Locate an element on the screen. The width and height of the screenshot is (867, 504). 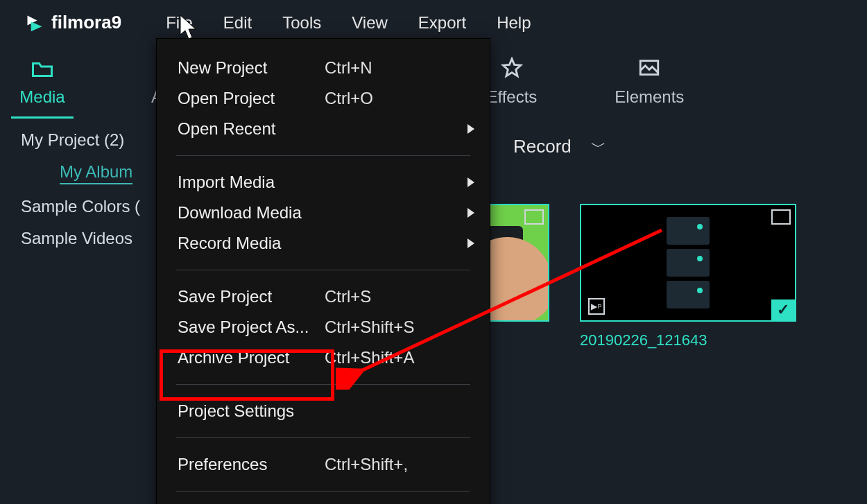
menu-export: Export is located at coordinates (443, 23).